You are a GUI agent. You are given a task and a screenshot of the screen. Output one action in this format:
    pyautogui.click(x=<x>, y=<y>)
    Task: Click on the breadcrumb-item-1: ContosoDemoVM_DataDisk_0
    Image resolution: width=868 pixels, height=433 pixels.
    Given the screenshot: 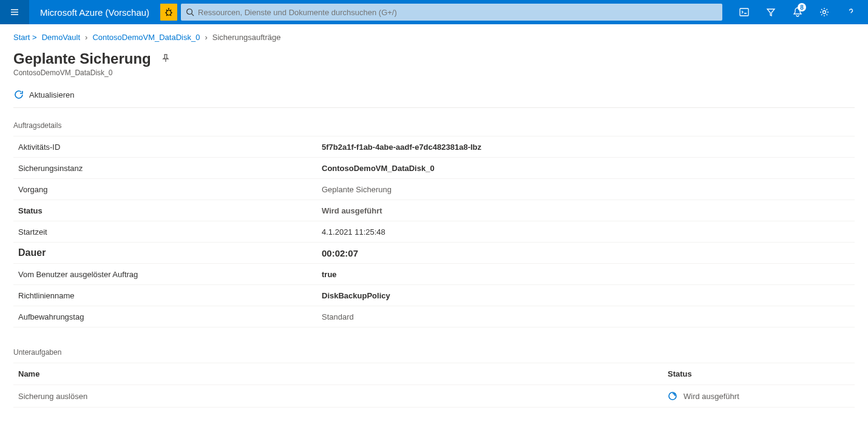 What is the action you would take?
    pyautogui.click(x=146, y=38)
    